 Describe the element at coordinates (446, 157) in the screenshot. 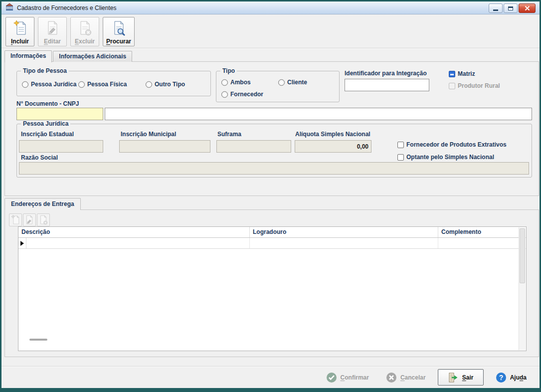

I see `optante-simples-checkbox: Optante pelo Simples Nacional` at that location.